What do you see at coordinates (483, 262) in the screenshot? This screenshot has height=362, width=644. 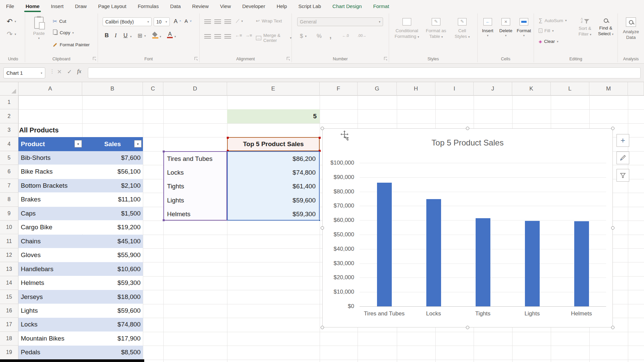 I see `chart-bar-tights` at bounding box center [483, 262].